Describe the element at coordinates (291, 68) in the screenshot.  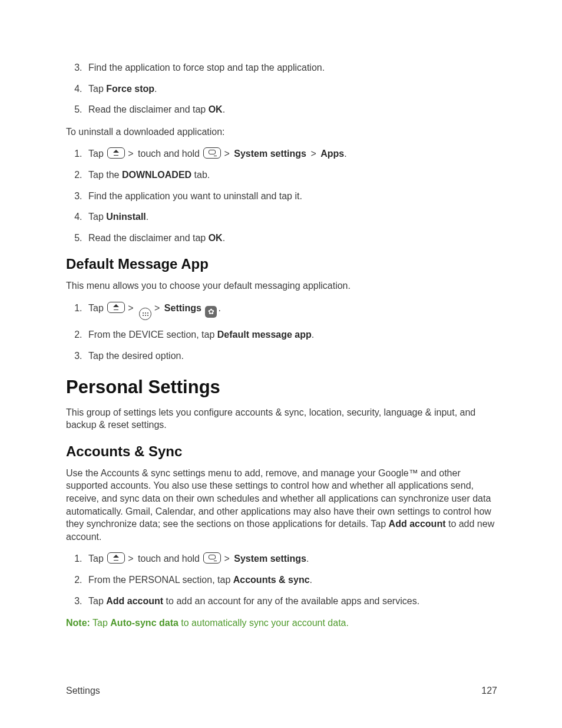
I see `list-item: Find the application to force stop and t…` at that location.